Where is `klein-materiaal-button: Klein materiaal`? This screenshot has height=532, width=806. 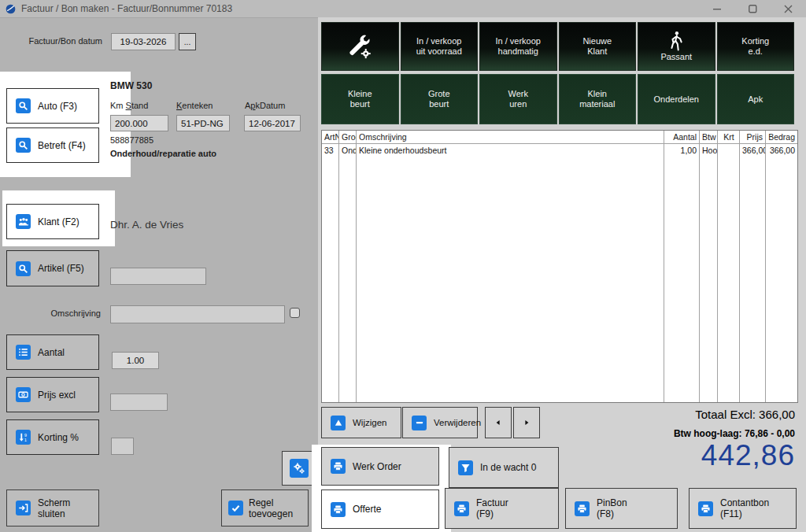 klein-materiaal-button: Klein materiaal is located at coordinates (598, 99).